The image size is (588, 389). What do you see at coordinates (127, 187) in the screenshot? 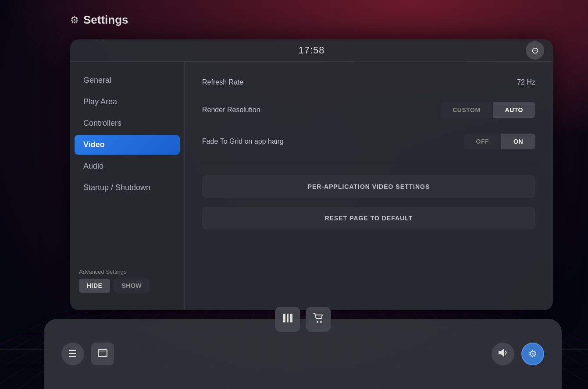
I see `sidebar-item-startup-shutdown: Startup / Shutdown` at bounding box center [127, 187].